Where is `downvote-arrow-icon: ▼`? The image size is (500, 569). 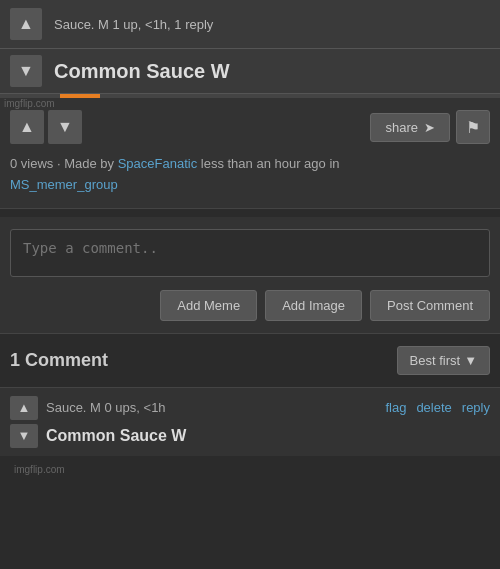
downvote-arrow-icon: ▼ is located at coordinates (65, 127).